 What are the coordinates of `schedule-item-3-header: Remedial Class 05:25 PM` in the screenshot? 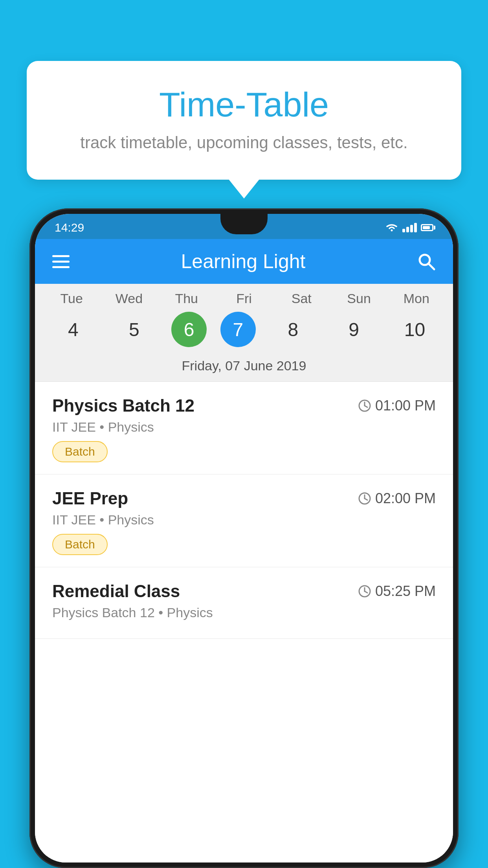 It's located at (244, 591).